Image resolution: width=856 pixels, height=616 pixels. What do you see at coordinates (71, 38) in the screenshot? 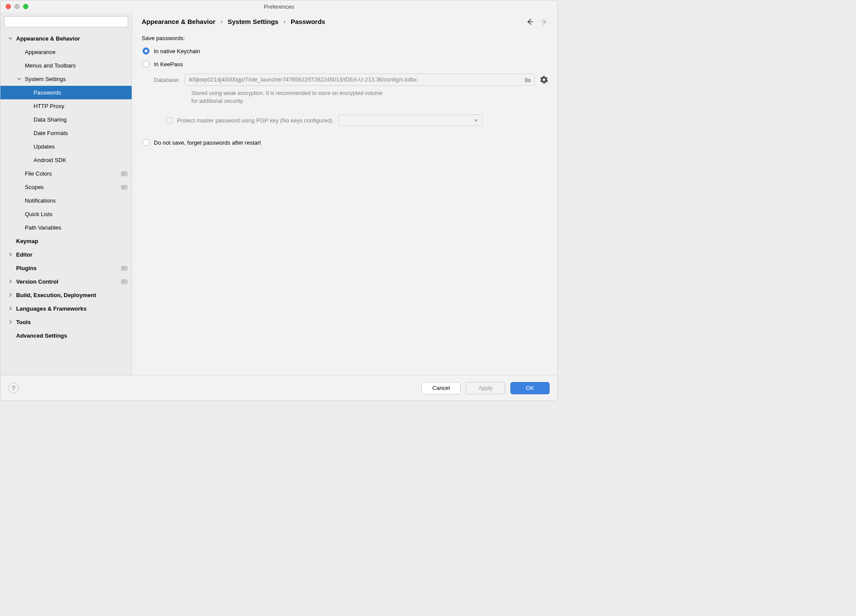
I see `tree-item-label: Appearance & Behavior` at bounding box center [71, 38].